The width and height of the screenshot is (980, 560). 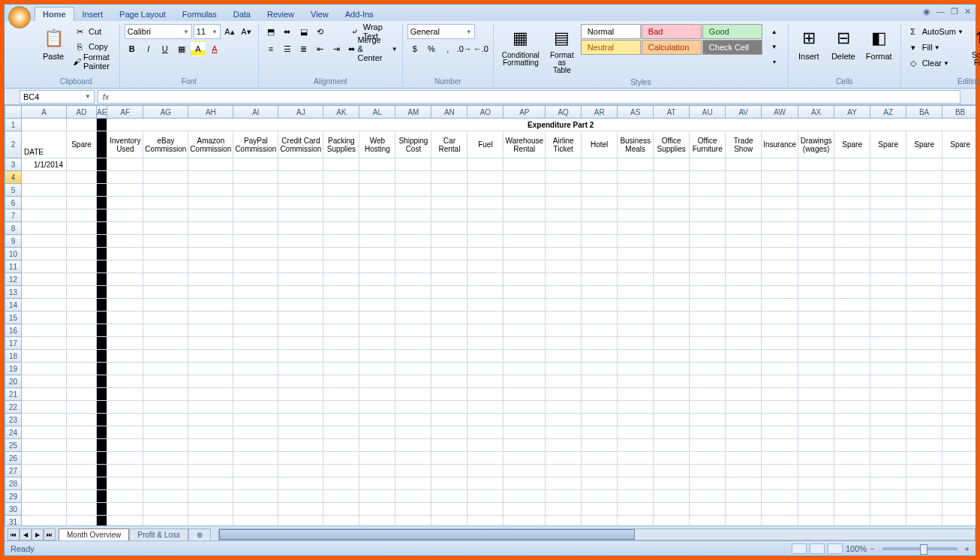 What do you see at coordinates (14, 254) in the screenshot?
I see `row-header: 10` at bounding box center [14, 254].